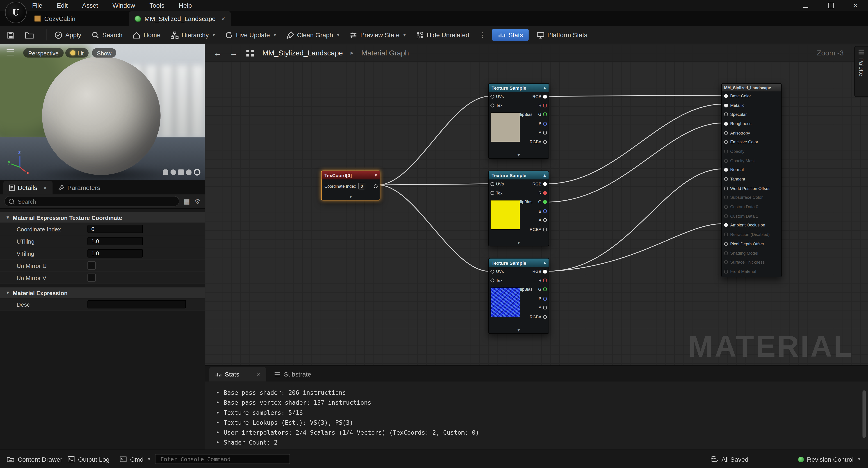 The width and height of the screenshot is (868, 468). I want to click on tab-cozycabin: CozyCabin, so click(55, 19).